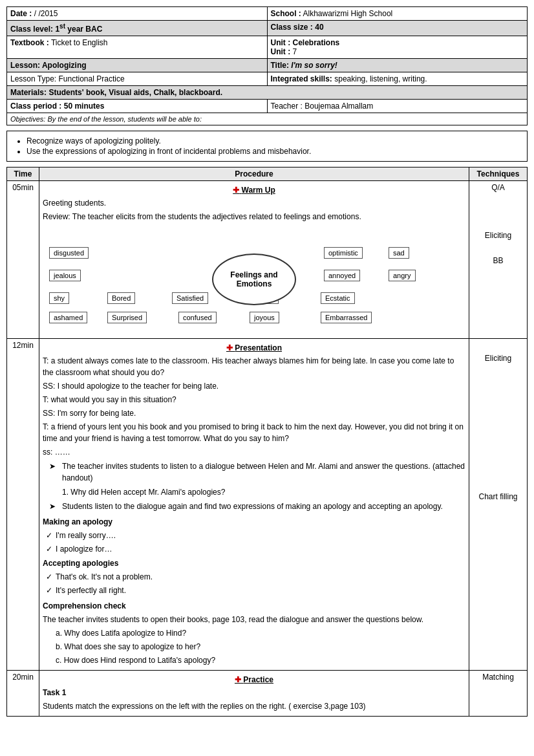 The width and height of the screenshot is (534, 756). What do you see at coordinates (65, 65) in the screenshot?
I see `lesson-value: Apologizing` at bounding box center [65, 65].